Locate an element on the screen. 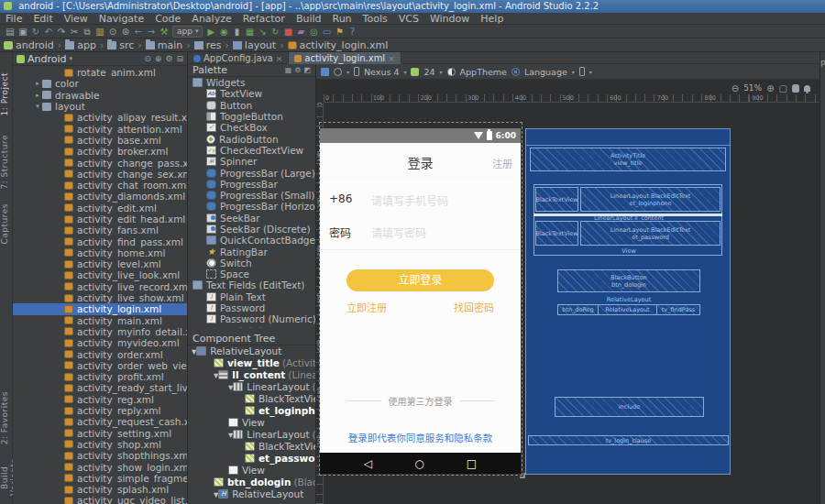 The height and width of the screenshot is (504, 825). project-tree-row: drawable is located at coordinates (100, 95).